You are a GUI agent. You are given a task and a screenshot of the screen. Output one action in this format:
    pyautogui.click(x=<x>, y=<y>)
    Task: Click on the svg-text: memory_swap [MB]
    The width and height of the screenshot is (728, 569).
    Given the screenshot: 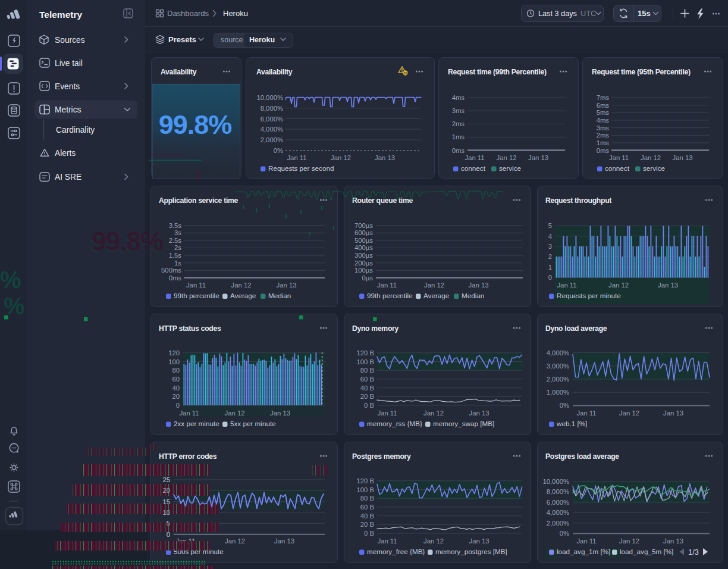 What is the action you would take?
    pyautogui.click(x=464, y=424)
    